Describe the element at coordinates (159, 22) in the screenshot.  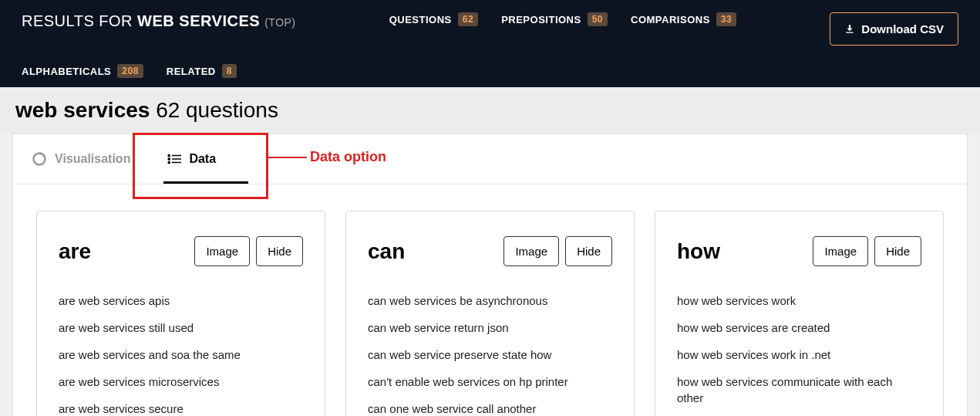
I see `results-title: RESULTS FOR WEB SERVICES (TOP)` at that location.